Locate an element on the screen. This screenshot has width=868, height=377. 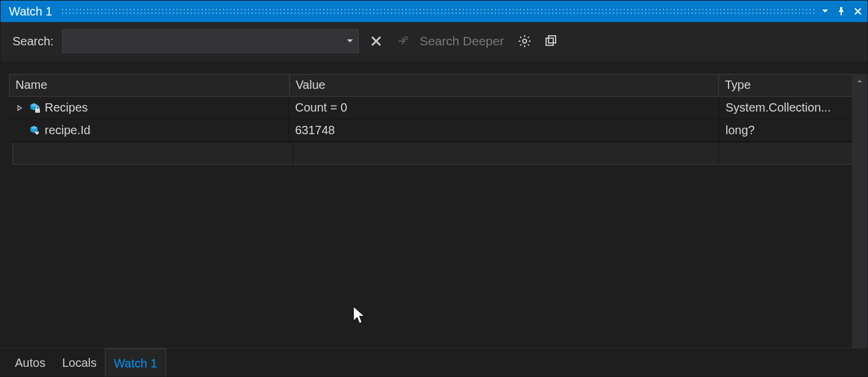
cube-locked-icon is located at coordinates (35, 108).